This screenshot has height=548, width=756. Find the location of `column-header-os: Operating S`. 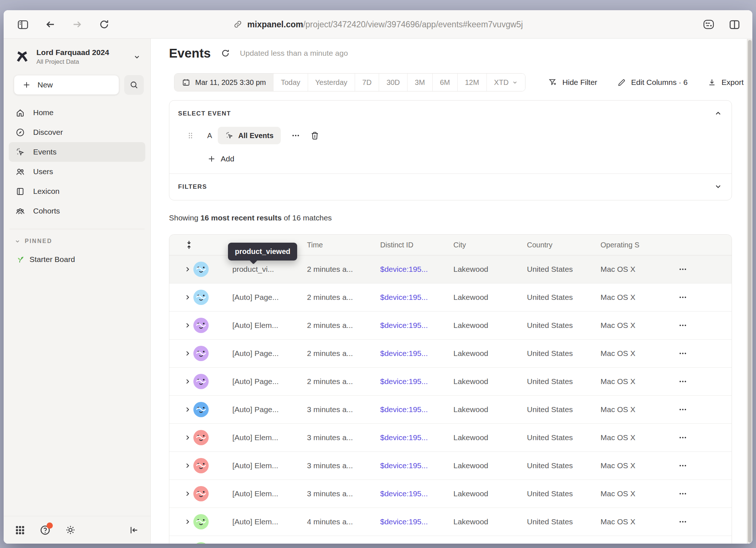

column-header-os: Operating S is located at coordinates (620, 245).